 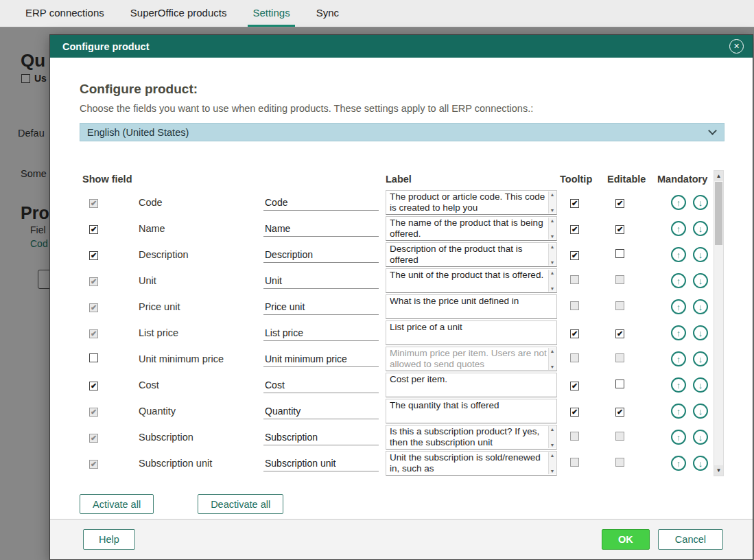 What do you see at coordinates (471, 463) in the screenshot?
I see `tooltip-input: Unit the subscription is sold/renewed in…` at bounding box center [471, 463].